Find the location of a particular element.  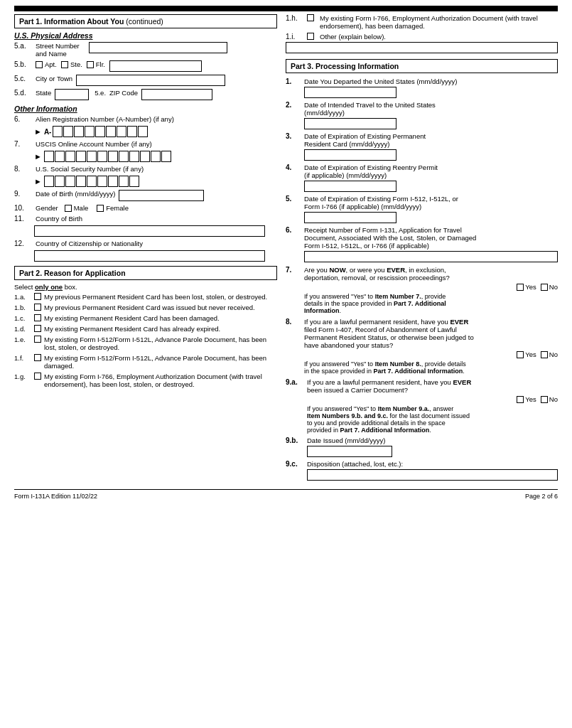

input-5d is located at coordinates (72, 95).